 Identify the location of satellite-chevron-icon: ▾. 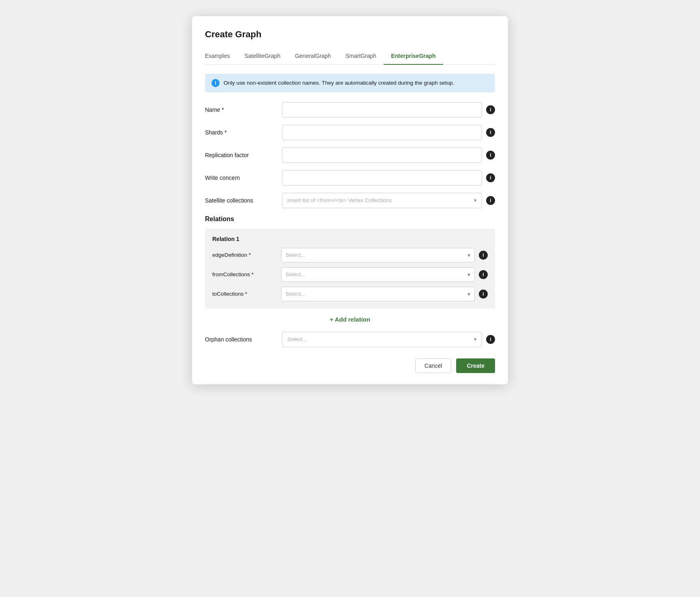
(476, 200).